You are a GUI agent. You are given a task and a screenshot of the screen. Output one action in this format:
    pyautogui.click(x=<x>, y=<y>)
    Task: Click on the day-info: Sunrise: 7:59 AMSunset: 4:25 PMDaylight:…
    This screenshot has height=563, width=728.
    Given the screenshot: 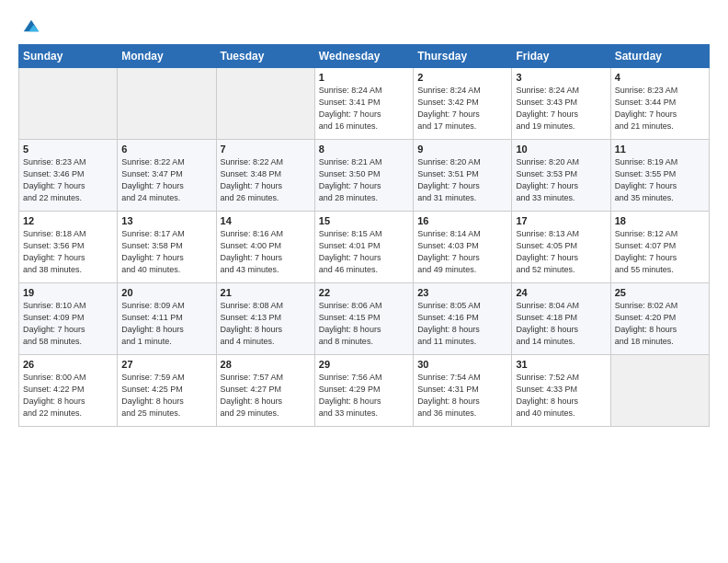 What is the action you would take?
    pyautogui.click(x=166, y=396)
    